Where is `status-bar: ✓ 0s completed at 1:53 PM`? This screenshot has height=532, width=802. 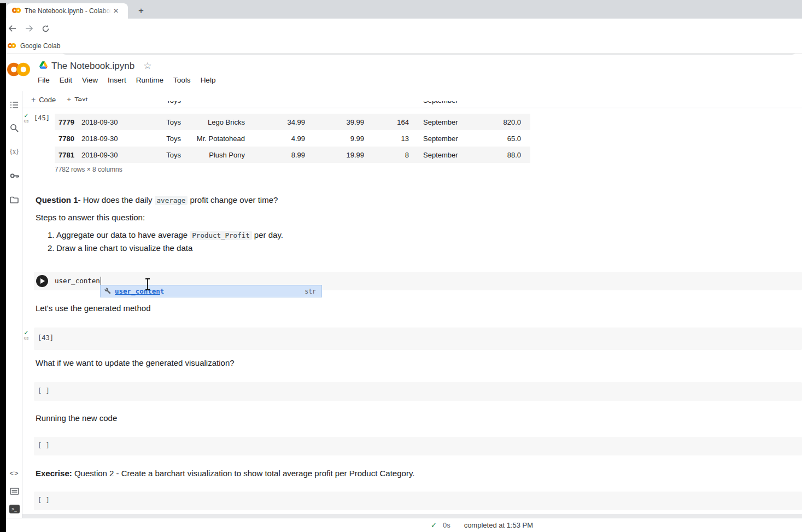
status-bar: ✓ 0s completed at 1:53 PM is located at coordinates (401, 525).